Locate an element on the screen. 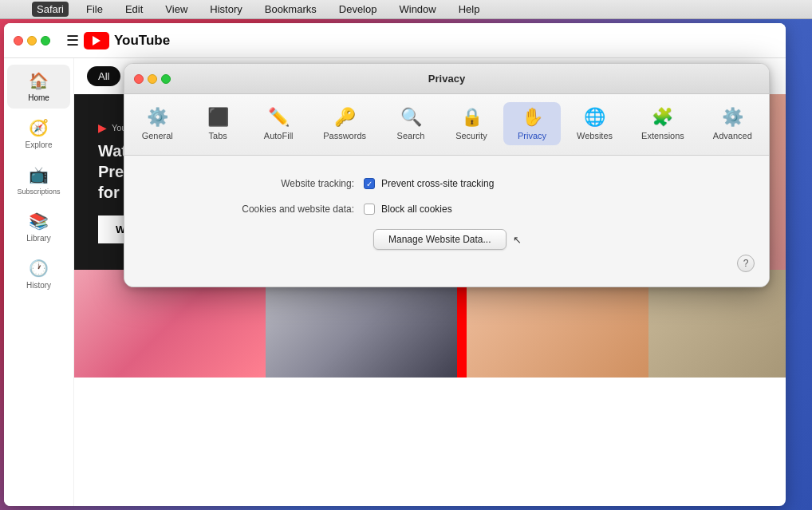  menu-view: View is located at coordinates (176, 10).